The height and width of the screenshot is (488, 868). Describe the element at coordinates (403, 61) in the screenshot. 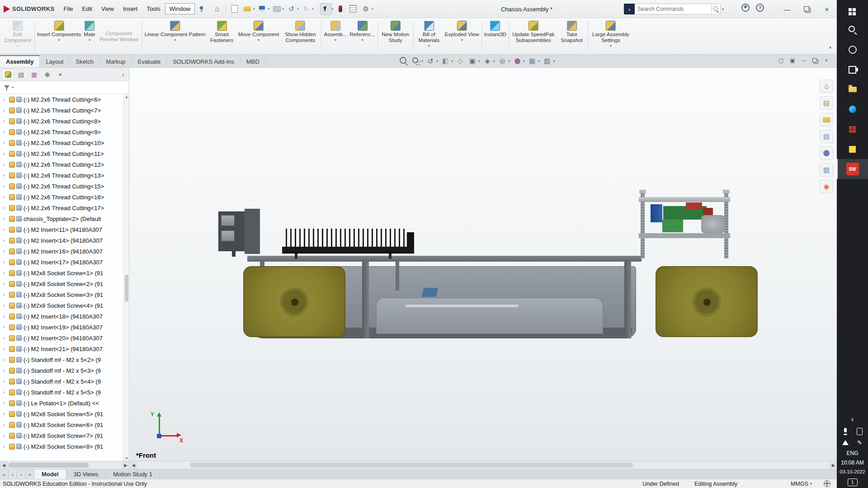

I see `zoom-fit-icon` at that location.